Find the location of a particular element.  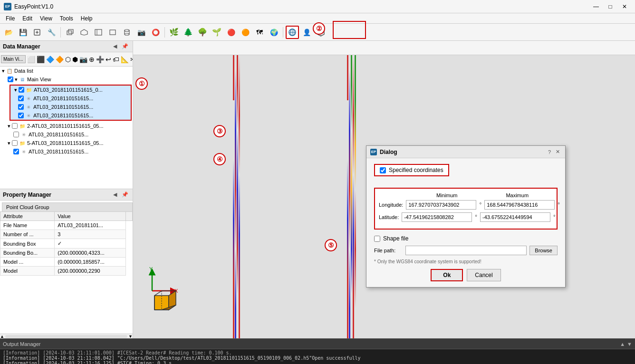

tb-box is located at coordinates (113, 32).